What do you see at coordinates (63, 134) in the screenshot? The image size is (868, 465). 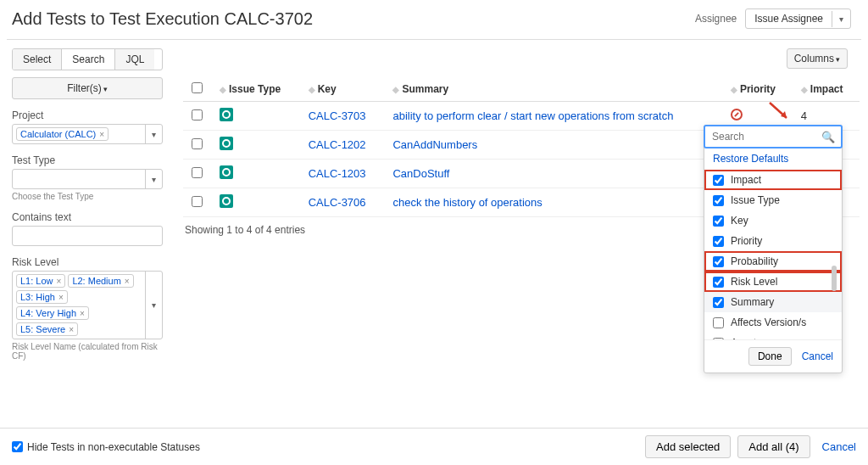 I see `project-chip: Calculator (CALC)×` at bounding box center [63, 134].